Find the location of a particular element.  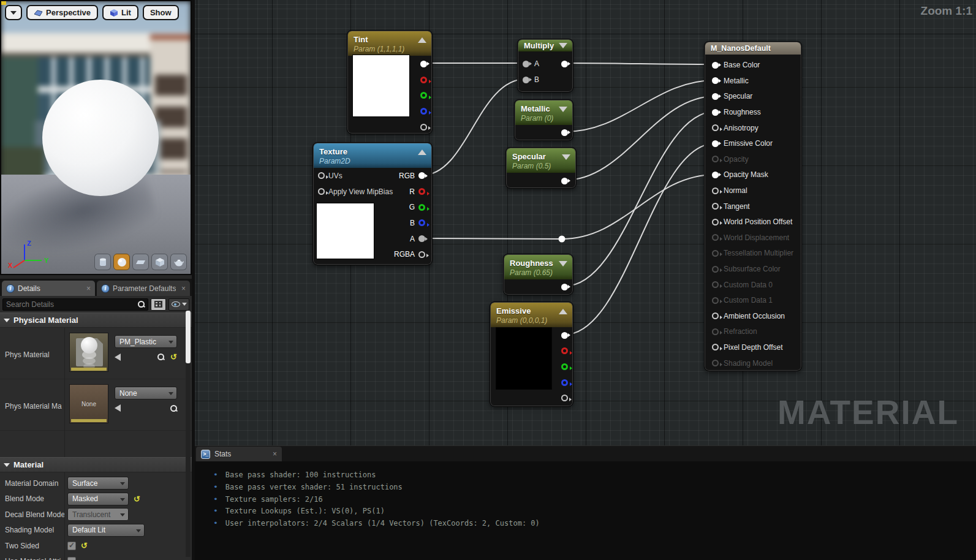

node-tint: Tint Param (1,1,1,1) is located at coordinates (390, 82).